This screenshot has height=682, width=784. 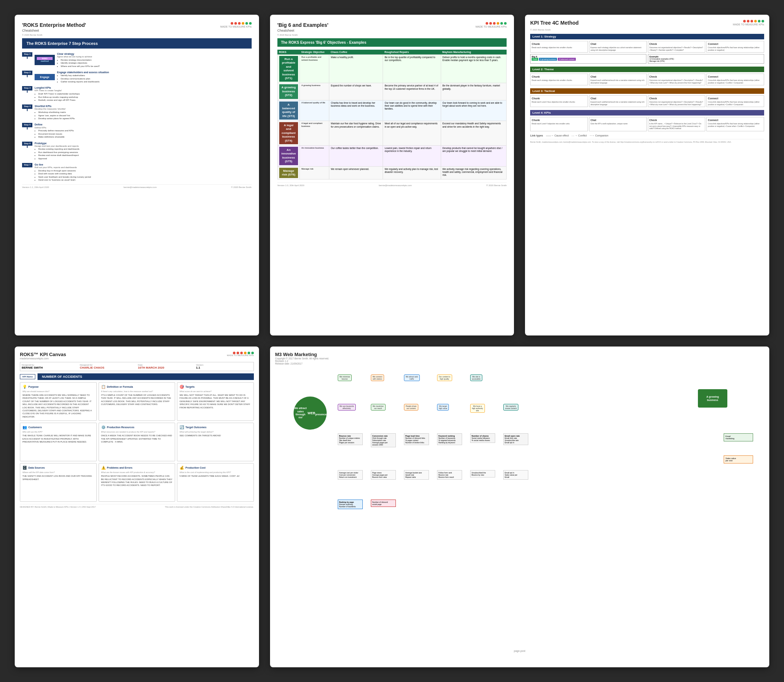 What do you see at coordinates (215, 402) in the screenshot?
I see `targets-section: 🎯 Targets What score do we want to achie…` at bounding box center [215, 402].